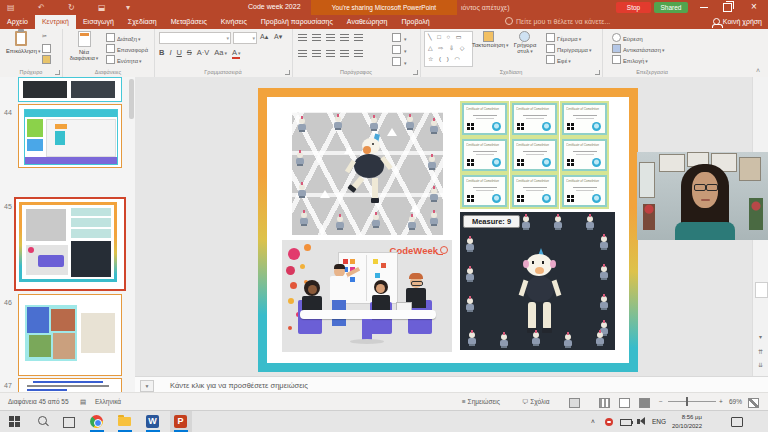 The height and width of the screenshot is (432, 768). What do you see at coordinates (72, 8) in the screenshot?
I see `redo-icon: ↻` at bounding box center [72, 8].